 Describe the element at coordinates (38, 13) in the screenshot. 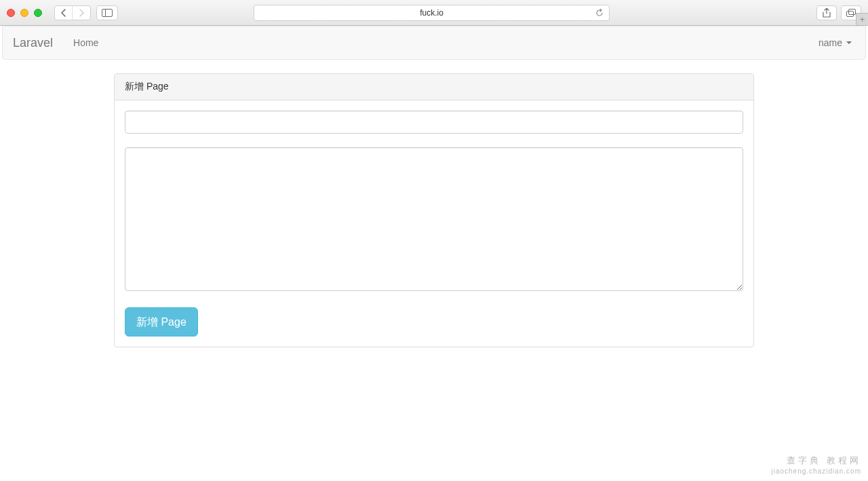

I see `maximize-window-button` at that location.